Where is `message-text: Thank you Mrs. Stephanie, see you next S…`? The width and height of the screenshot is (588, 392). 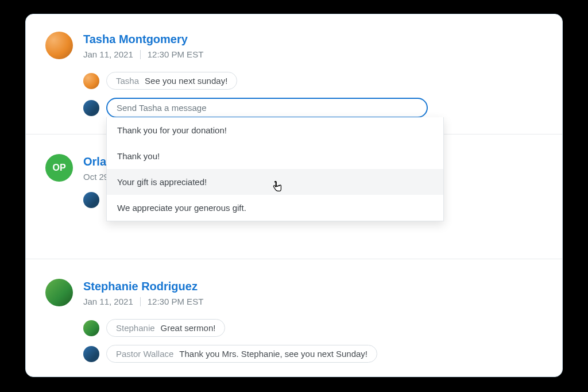
message-text: Thank you Mrs. Stephanie, see you next S… is located at coordinates (273, 354).